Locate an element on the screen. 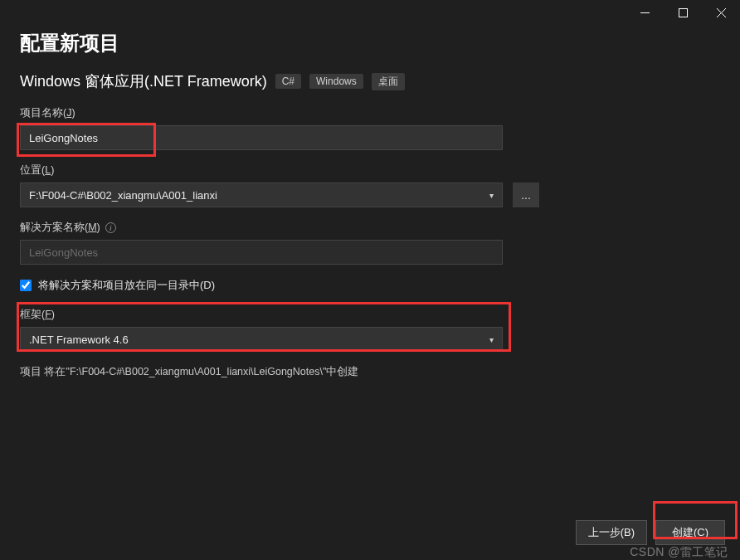 The image size is (740, 560). project-template-header: Windows 窗体应用(.NET Framework) C# Windows … is located at coordinates (370, 81).